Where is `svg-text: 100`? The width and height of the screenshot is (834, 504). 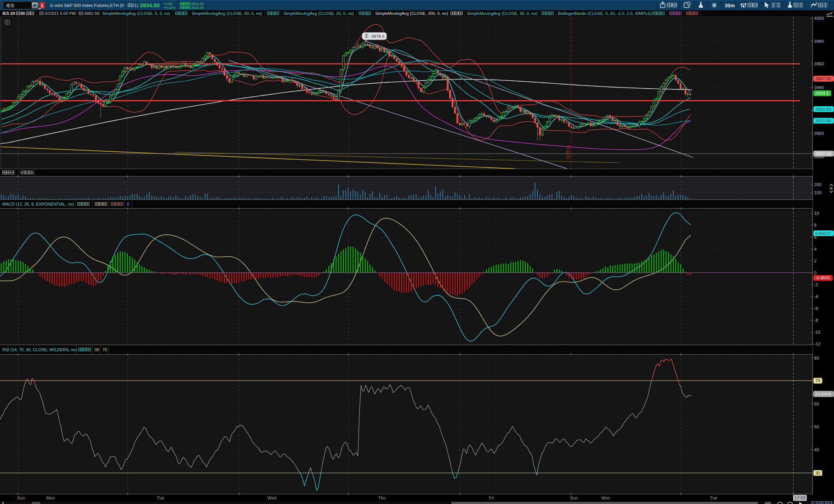
svg-text: 100 is located at coordinates (818, 193).